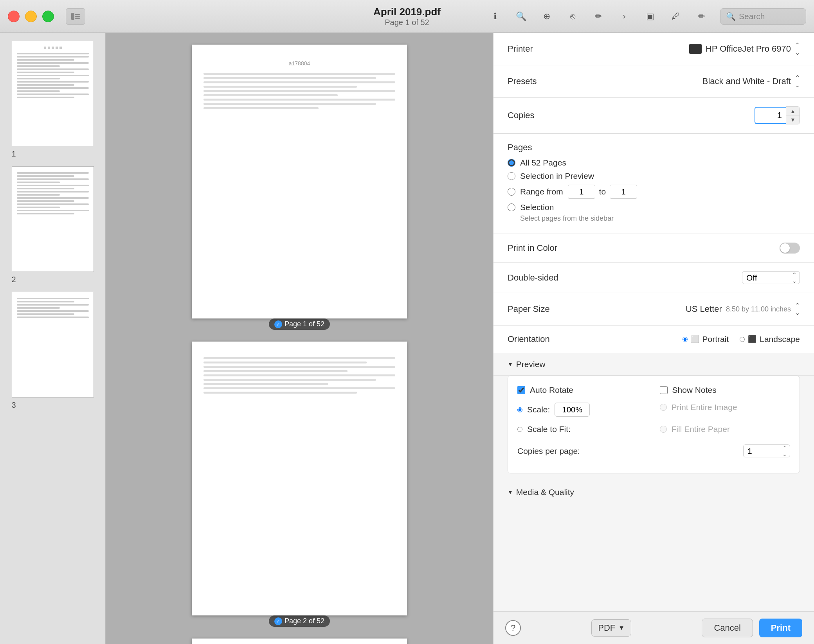 The height and width of the screenshot is (644, 814). I want to click on range-from-input, so click(582, 192).